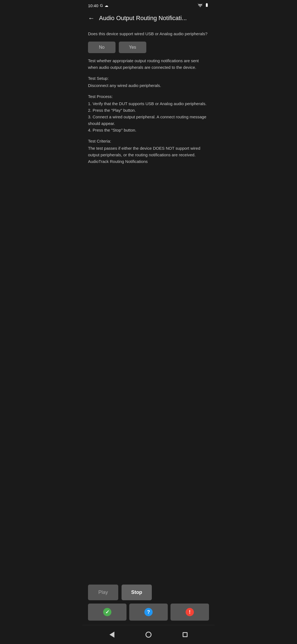 The image size is (297, 644). I want to click on header: ← Audio Output Routing Notificati..., so click(148, 18).